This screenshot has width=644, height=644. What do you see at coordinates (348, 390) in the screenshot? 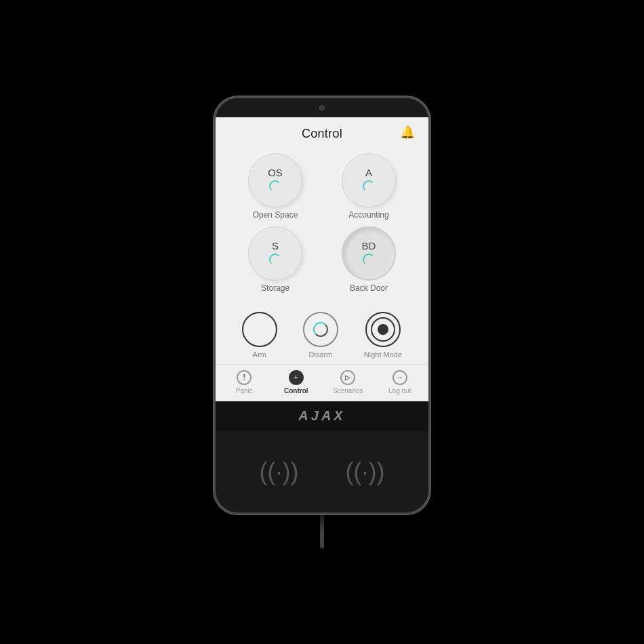
I see `nav-label-scenarios: Scenarios` at bounding box center [348, 390].